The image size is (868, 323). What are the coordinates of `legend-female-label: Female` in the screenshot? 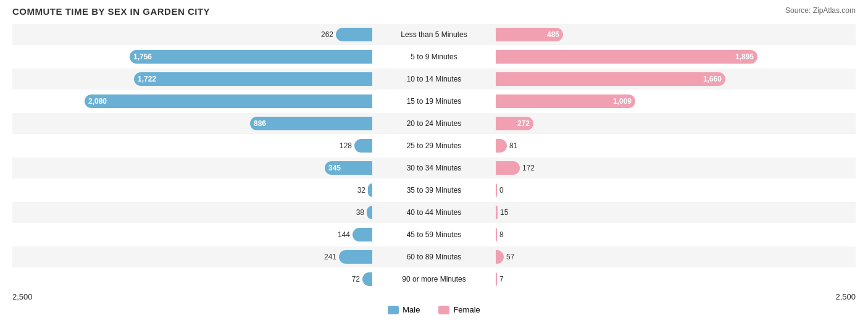 It's located at (467, 310).